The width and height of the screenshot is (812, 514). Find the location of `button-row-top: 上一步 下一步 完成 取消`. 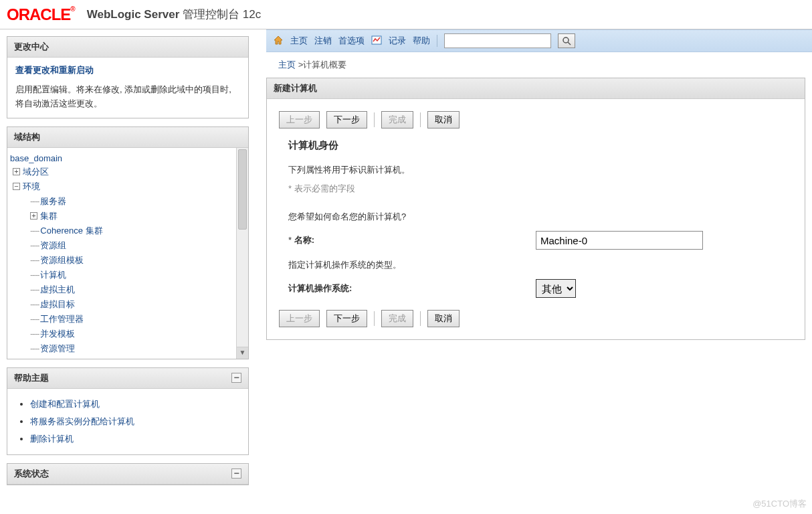

button-row-top: 上一步 下一步 完成 取消 is located at coordinates (536, 120).